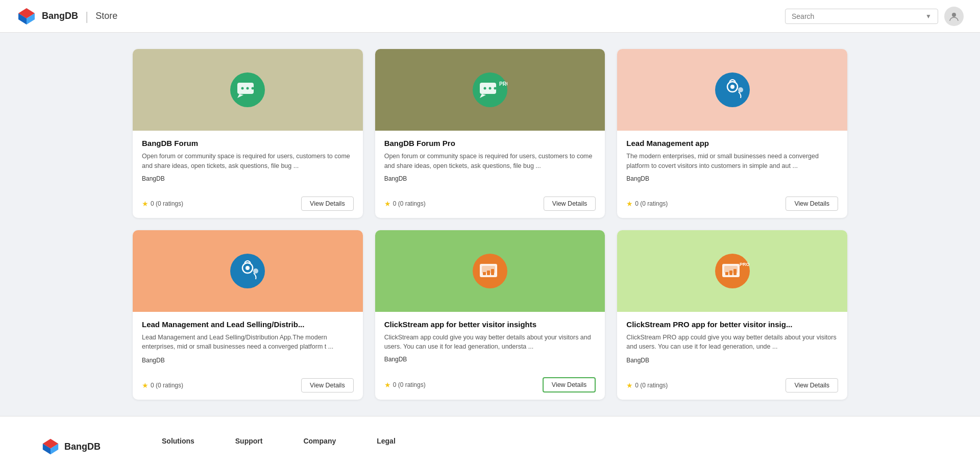  What do you see at coordinates (248, 143) in the screenshot?
I see `card-title-bangdb-forum: BangDB Forum` at bounding box center [248, 143].